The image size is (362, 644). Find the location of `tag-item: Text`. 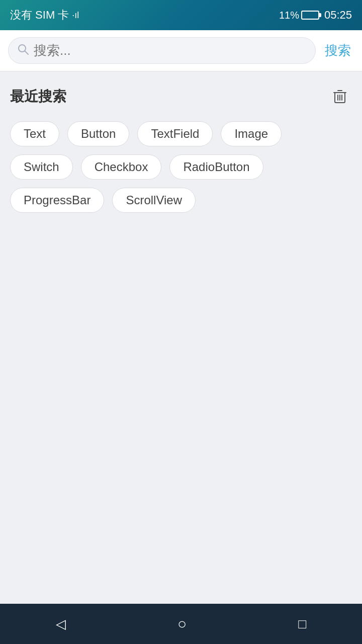

tag-item: Text is located at coordinates (35, 134).